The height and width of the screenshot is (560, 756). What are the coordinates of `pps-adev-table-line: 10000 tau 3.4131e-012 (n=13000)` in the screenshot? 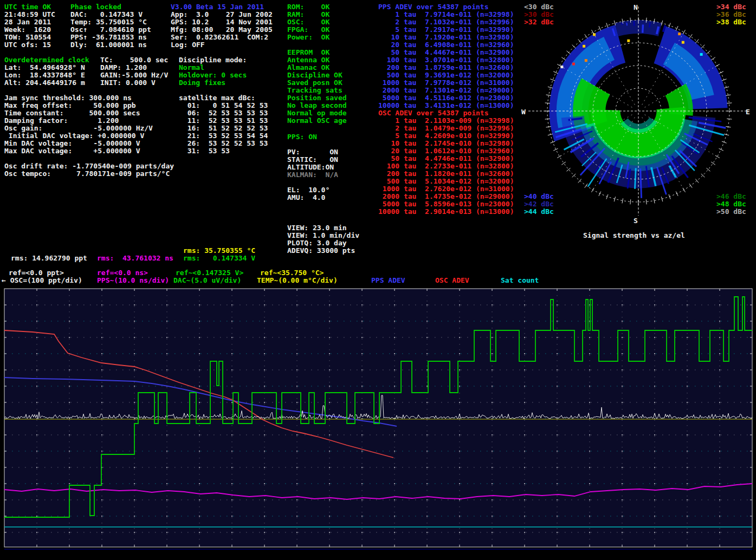 It's located at (446, 105).